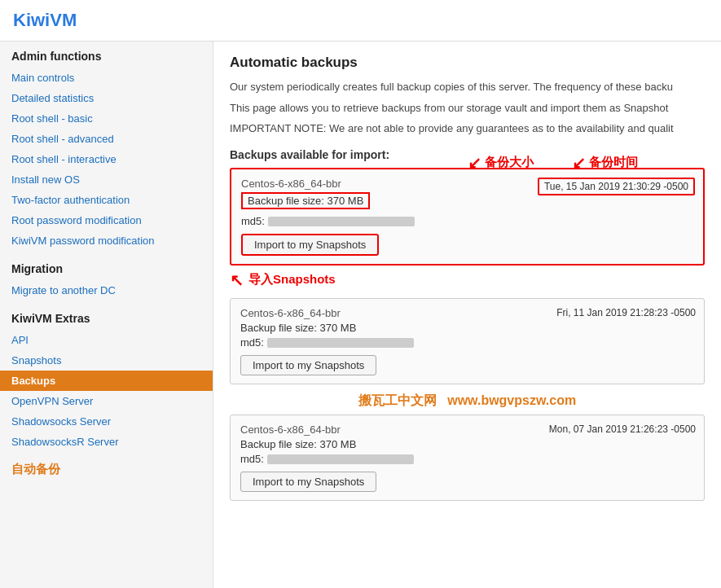 The image size is (721, 588). Describe the element at coordinates (106, 119) in the screenshot. I see `sidebar-item-root-shell-basic: Root shell - basic` at that location.